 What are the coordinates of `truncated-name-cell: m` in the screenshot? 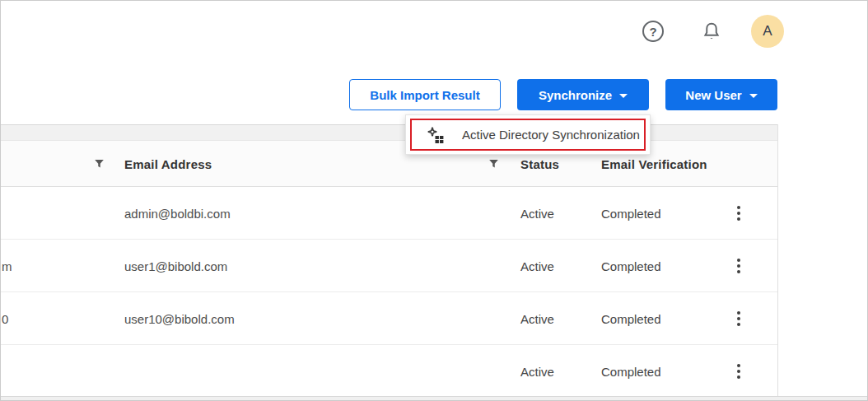 It's located at (7, 265).